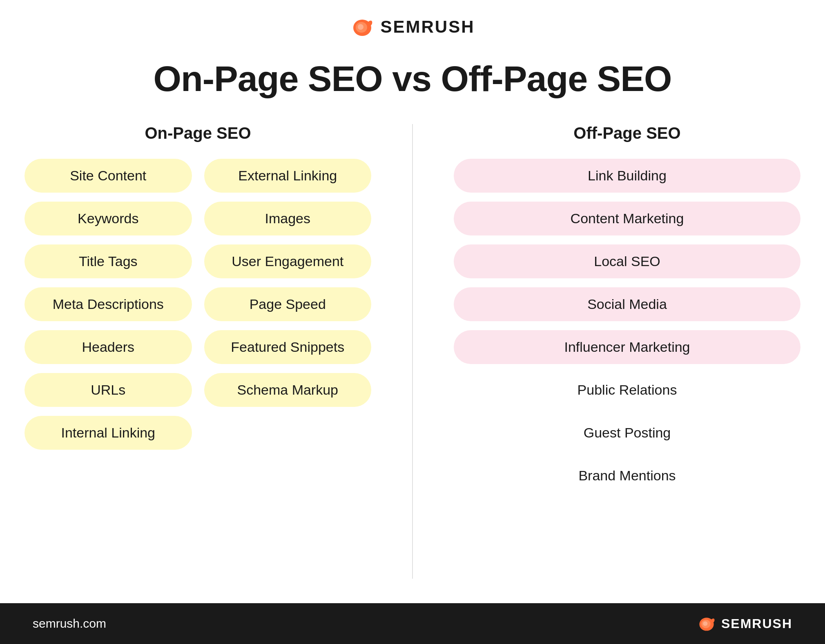  Describe the element at coordinates (627, 261) in the screenshot. I see `list-item: Local SEO` at that location.